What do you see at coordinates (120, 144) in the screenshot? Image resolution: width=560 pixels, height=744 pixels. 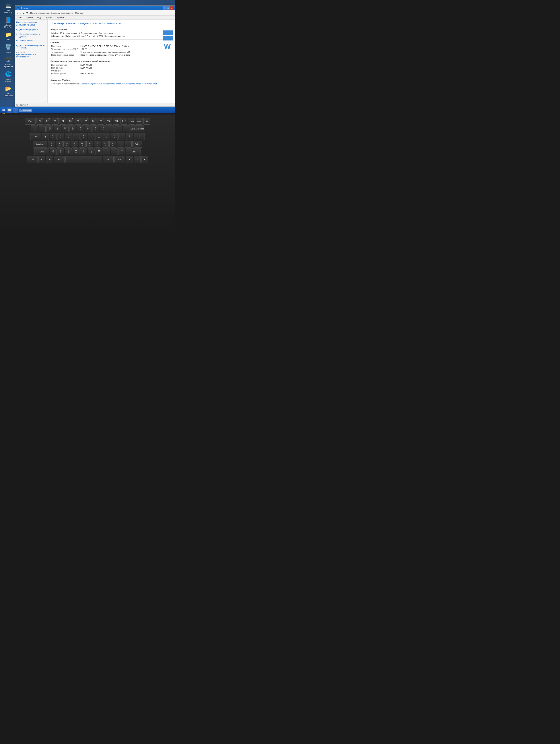 I see `key-semicolon: :;` at bounding box center [120, 144].